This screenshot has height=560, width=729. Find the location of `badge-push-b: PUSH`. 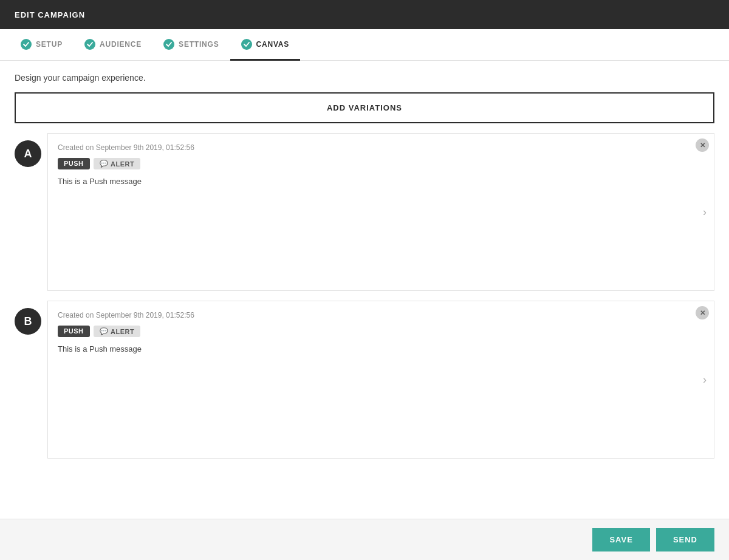

badge-push-b: PUSH is located at coordinates (74, 332).